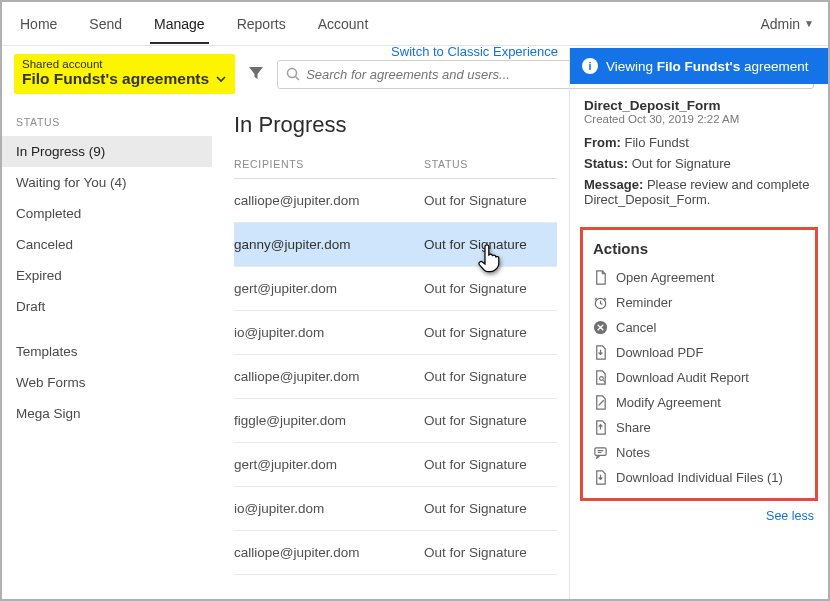 This screenshot has width=830, height=601. I want to click on see-less-link: See less, so click(699, 518).